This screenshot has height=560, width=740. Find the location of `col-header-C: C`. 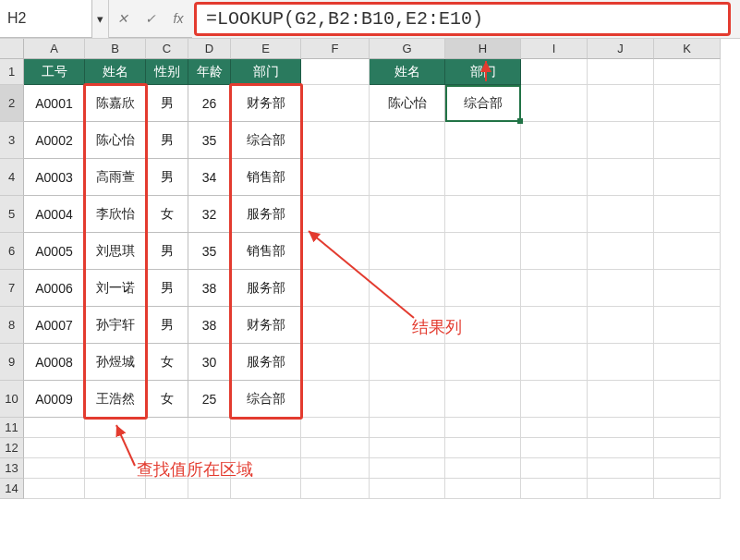

col-header-C: C is located at coordinates (167, 49).